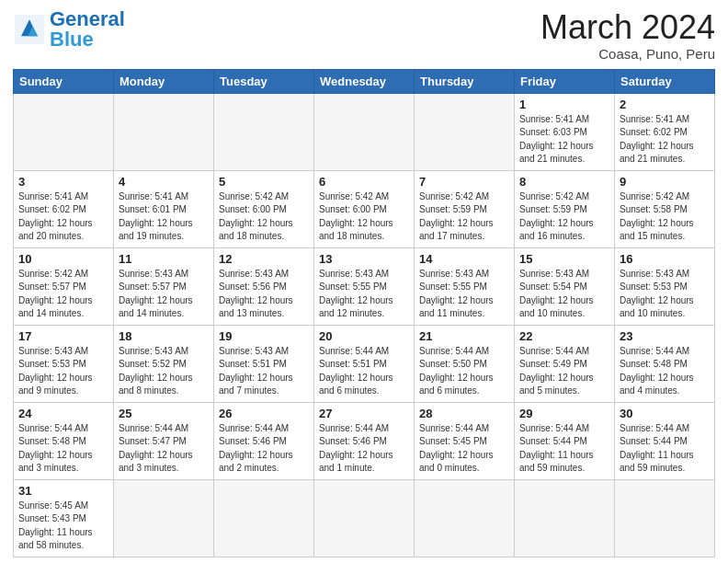 The width and height of the screenshot is (728, 563). What do you see at coordinates (564, 414) in the screenshot?
I see `day-number: 29` at bounding box center [564, 414].